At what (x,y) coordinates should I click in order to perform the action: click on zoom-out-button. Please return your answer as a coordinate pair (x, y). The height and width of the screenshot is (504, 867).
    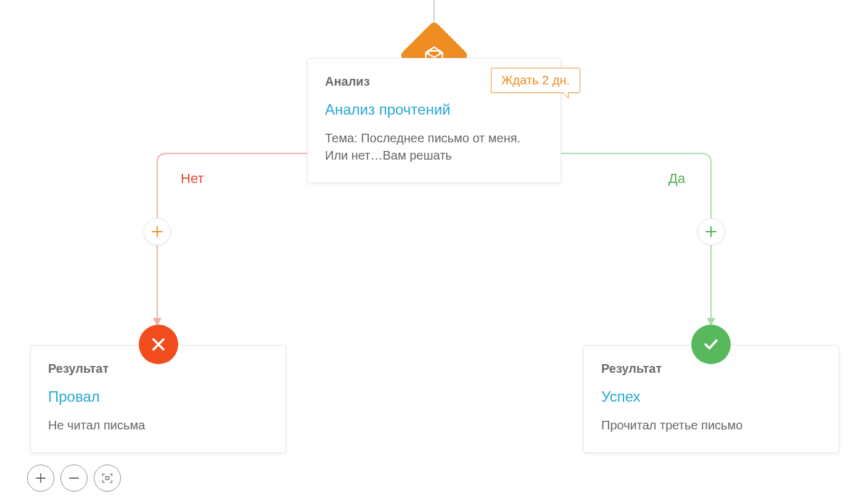
    Looking at the image, I should click on (74, 478).